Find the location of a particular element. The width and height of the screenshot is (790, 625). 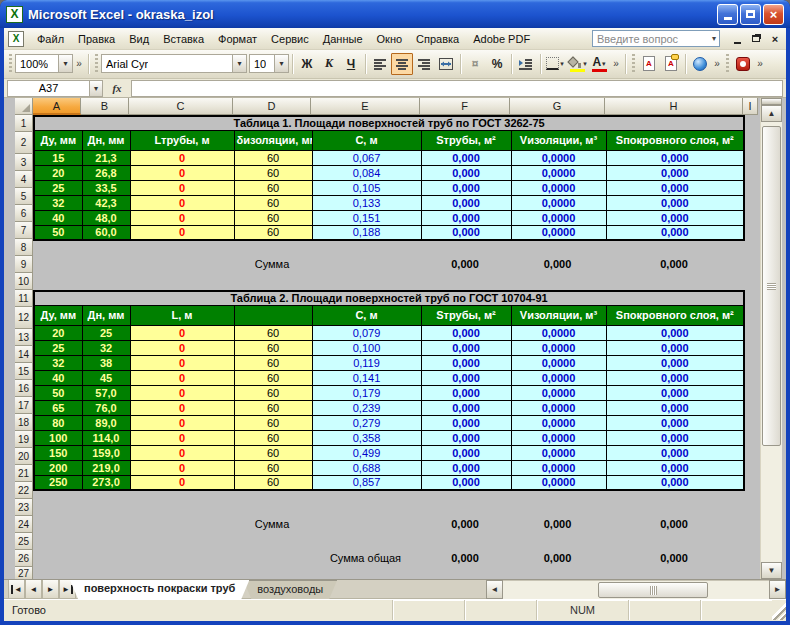

cell: 65 is located at coordinates (58, 408).